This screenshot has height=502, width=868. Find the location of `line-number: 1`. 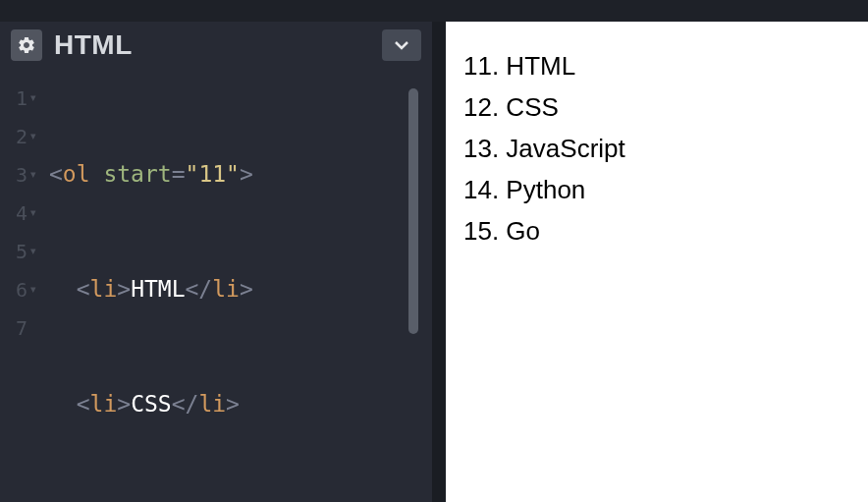

line-number: 1 is located at coordinates (22, 98).